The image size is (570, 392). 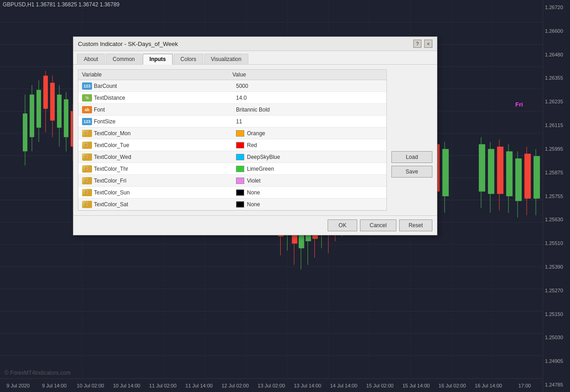 I want to click on table-row: 🎨 TextColor_Fri Violet, so click(x=232, y=181).